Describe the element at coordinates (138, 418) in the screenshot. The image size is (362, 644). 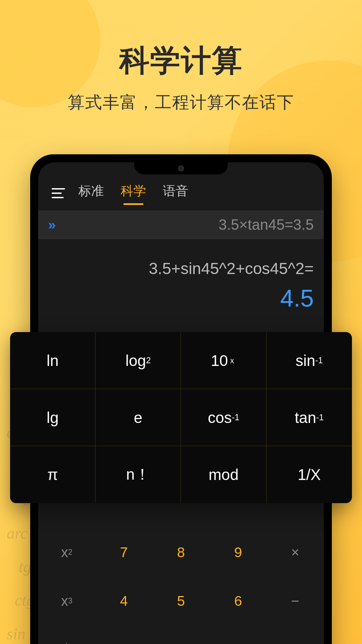
I see `sci-key-5: e` at that location.